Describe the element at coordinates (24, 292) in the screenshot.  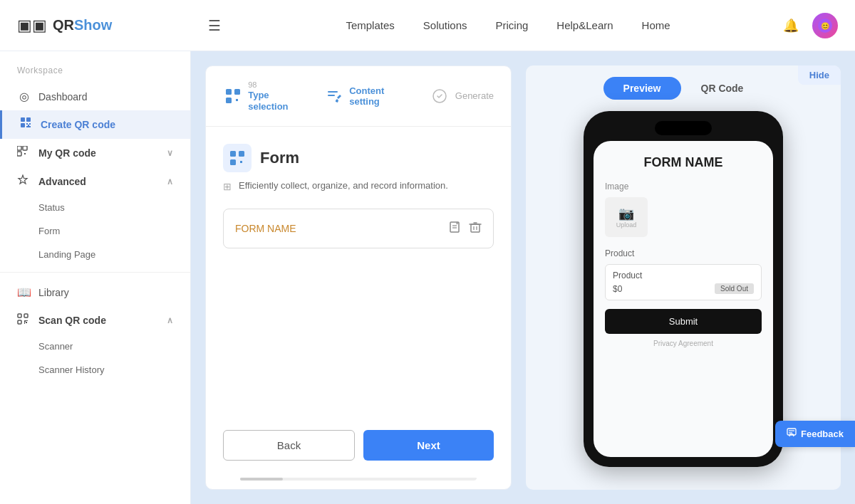
I see `library-icon: 📖` at that location.